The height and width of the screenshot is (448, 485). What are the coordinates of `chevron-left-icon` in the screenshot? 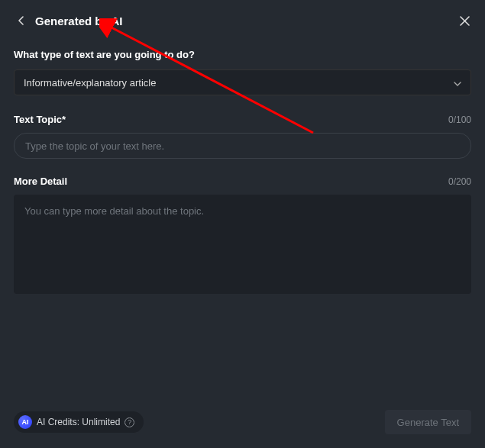 It's located at (21, 21).